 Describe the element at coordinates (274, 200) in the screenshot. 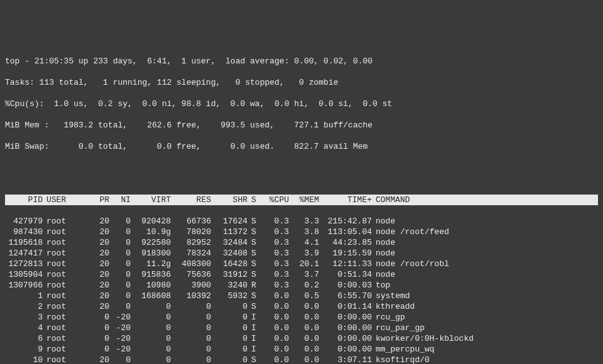

I see `col-header-cpu: %CPU` at that location.